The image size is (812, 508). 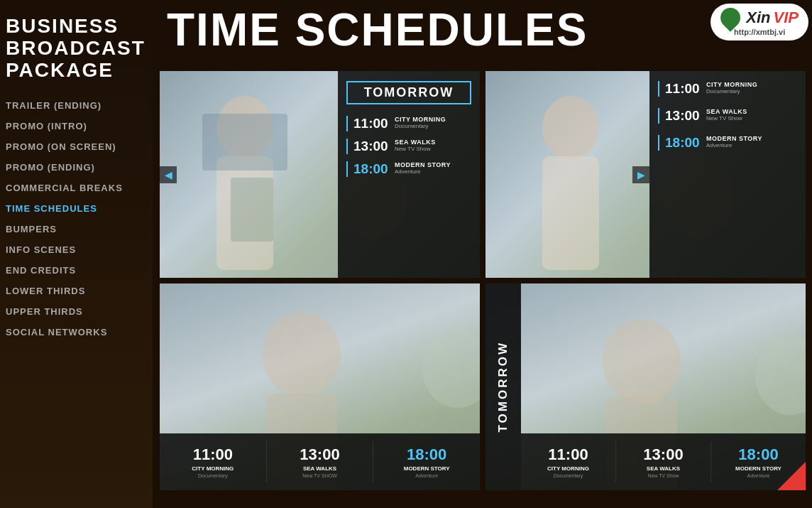 What do you see at coordinates (378, 30) in the screenshot?
I see `page-header: TIME SCHEDULES` at bounding box center [378, 30].